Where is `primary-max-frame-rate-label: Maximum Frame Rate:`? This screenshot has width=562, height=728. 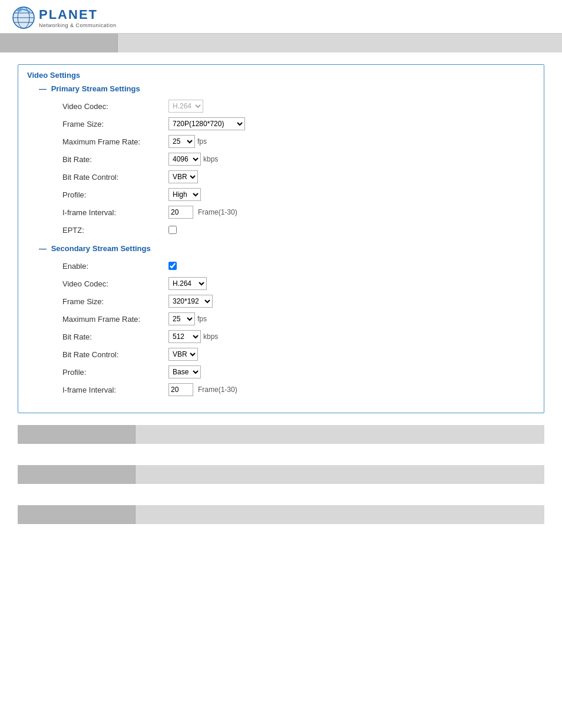 primary-max-frame-rate-label: Maximum Frame Rate: is located at coordinates (115, 141).